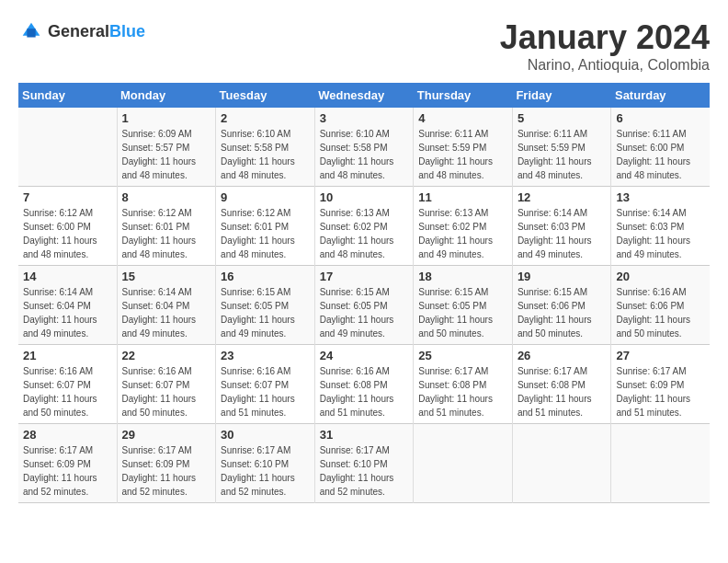 The width and height of the screenshot is (728, 563). What do you see at coordinates (562, 96) in the screenshot?
I see `header-cell-friday: Friday` at bounding box center [562, 96].